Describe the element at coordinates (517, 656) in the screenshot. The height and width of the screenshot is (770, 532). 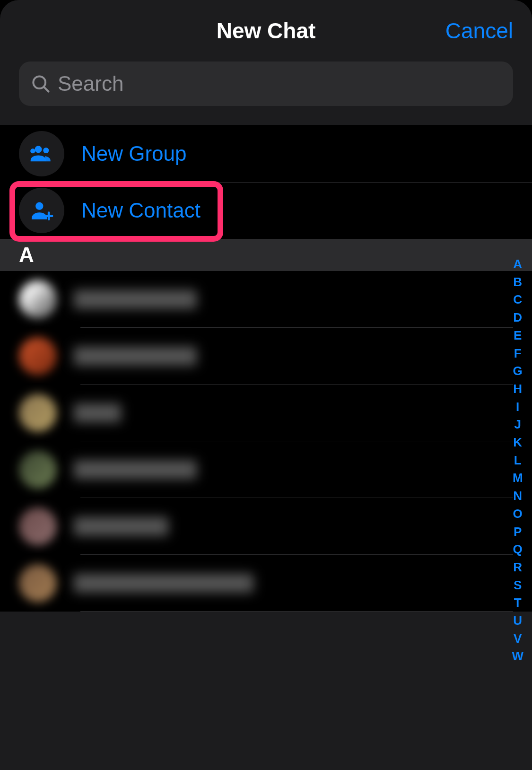
I see `alpha-index-letter: W` at that location.